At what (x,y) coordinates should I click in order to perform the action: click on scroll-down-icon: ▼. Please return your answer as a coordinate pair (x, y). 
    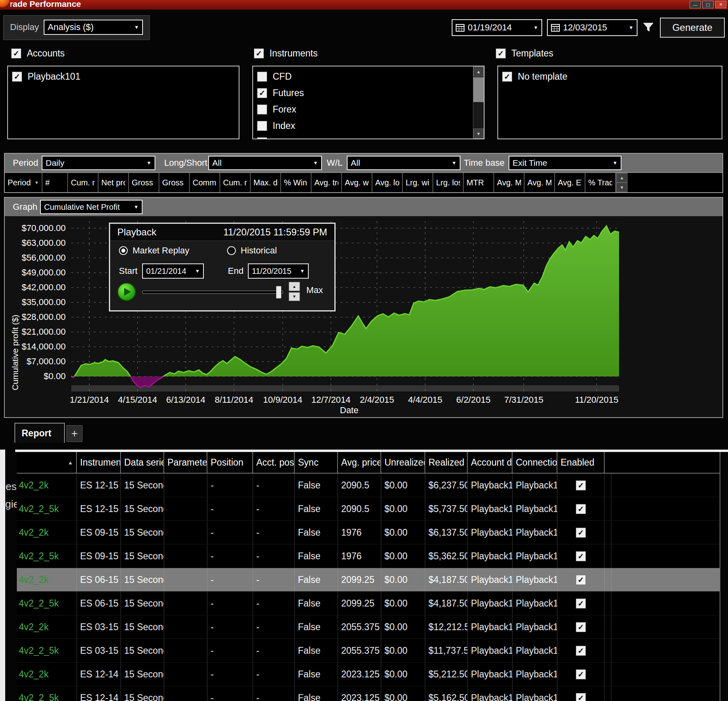
    Looking at the image, I should click on (479, 134).